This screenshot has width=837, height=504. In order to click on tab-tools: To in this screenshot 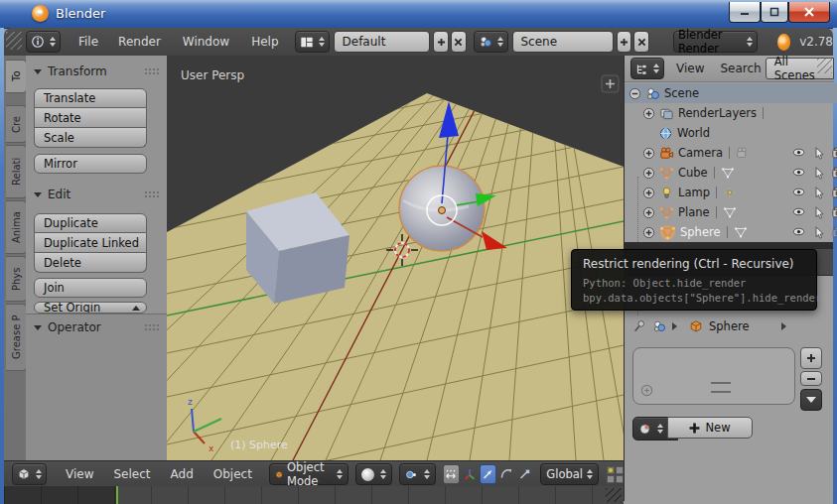, I will do `click(16, 76)`.